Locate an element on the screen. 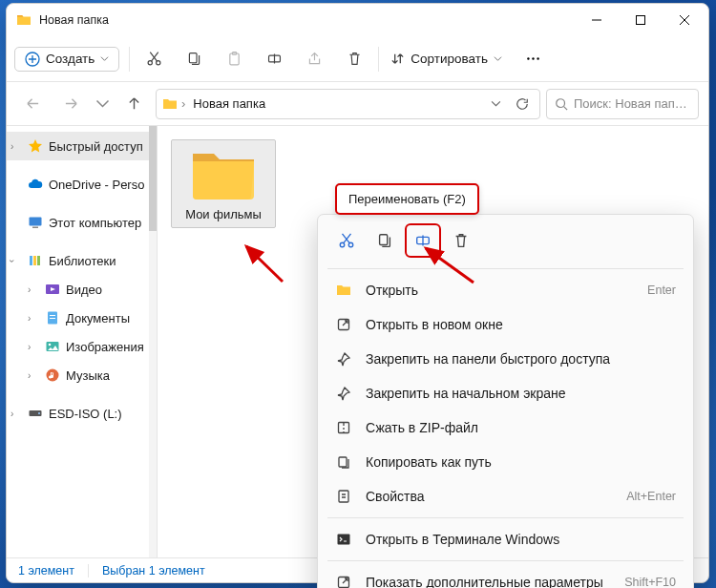 This screenshot has height=588, width=716. paste-button is located at coordinates (234, 59).